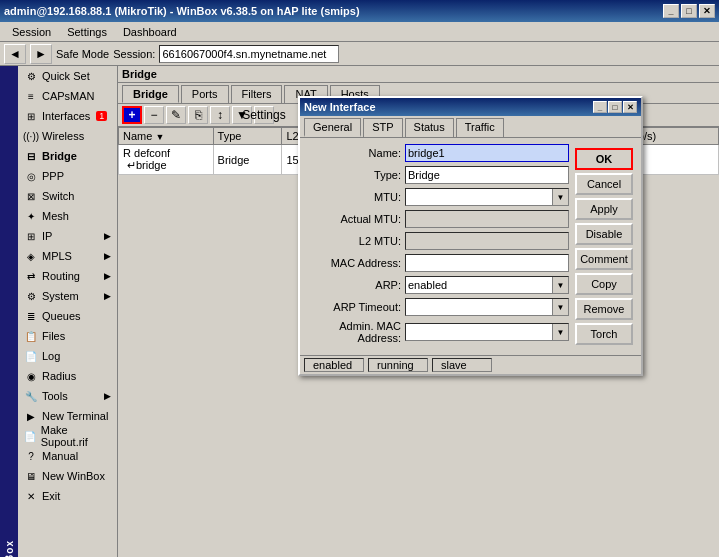  Describe the element at coordinates (58, 196) in the screenshot. I see `sidebar-item-label: Switch` at that location.